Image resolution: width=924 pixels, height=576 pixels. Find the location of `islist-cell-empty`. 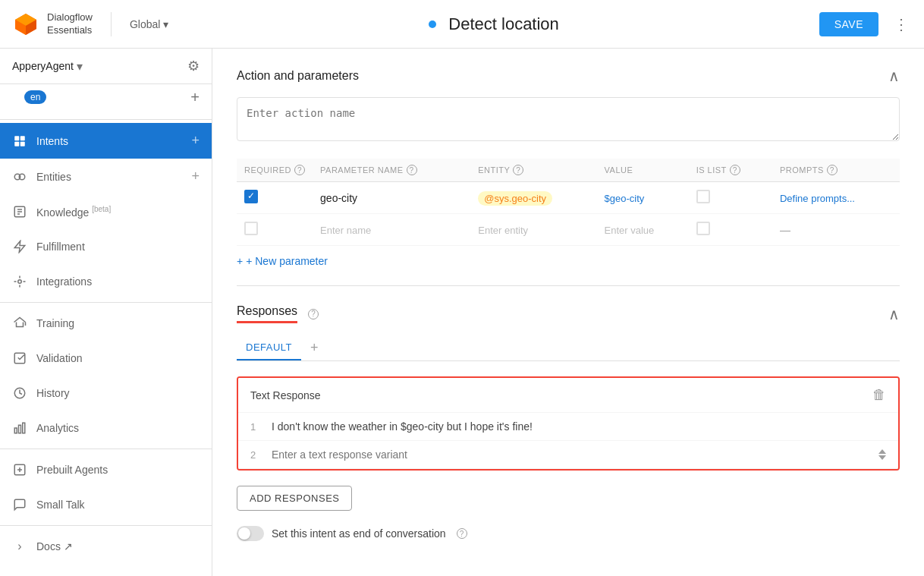

islist-cell-empty is located at coordinates (731, 230).